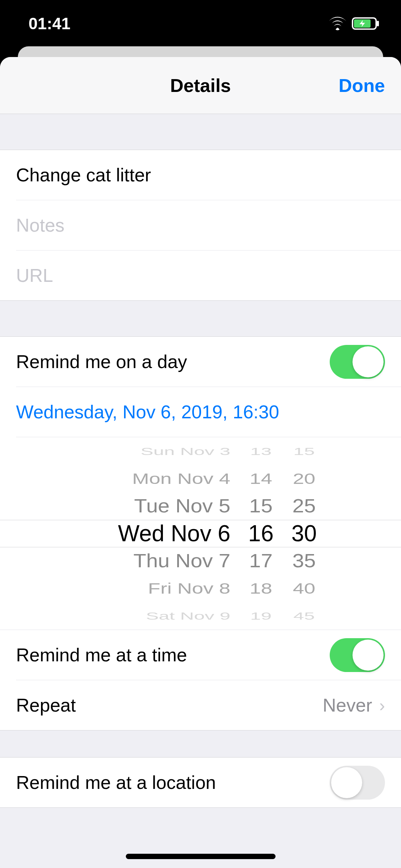 The width and height of the screenshot is (401, 868). Describe the element at coordinates (102, 655) in the screenshot. I see `remind-time-label: Remind me at a time` at that location.